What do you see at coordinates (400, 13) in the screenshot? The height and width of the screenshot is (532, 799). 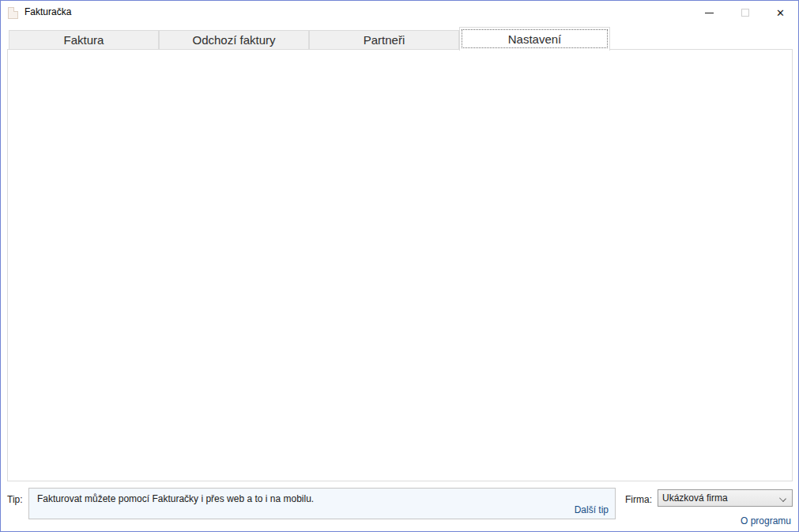 I see `title-bar: Fakturačka ✕` at bounding box center [400, 13].